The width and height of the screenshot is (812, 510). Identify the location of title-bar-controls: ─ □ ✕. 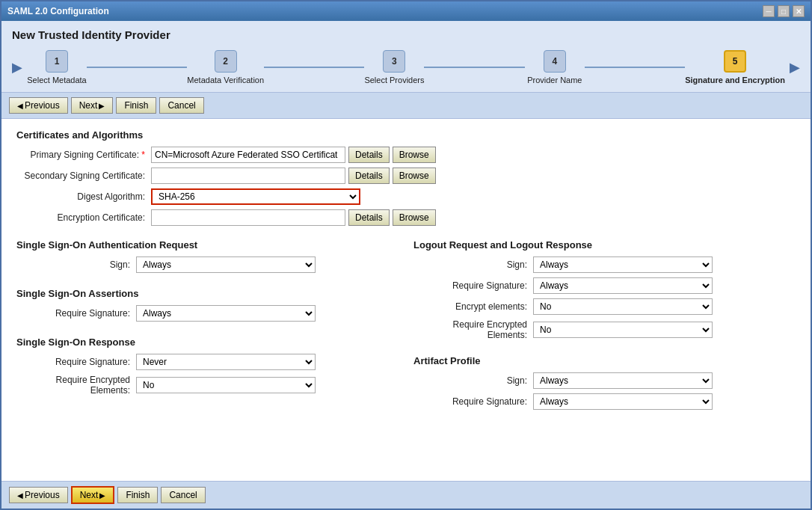
(784, 11).